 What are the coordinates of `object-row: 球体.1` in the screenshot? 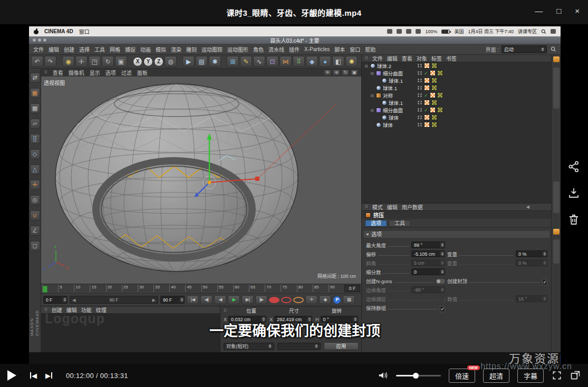 It's located at (457, 81).